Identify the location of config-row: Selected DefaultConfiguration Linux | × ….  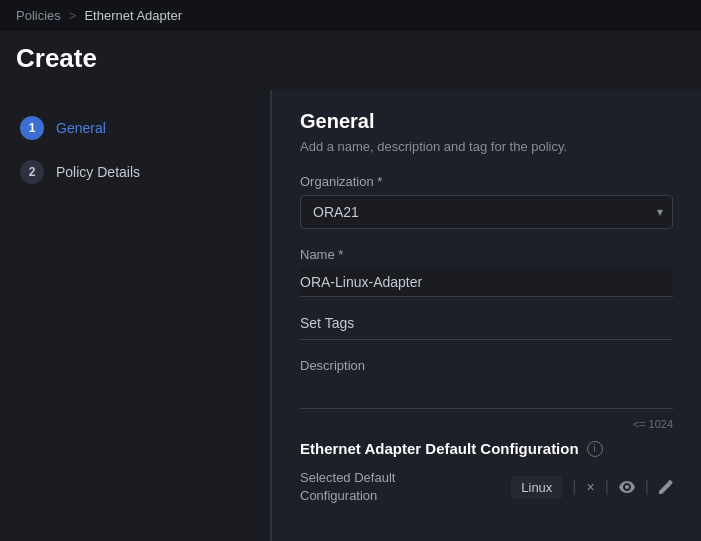
(486, 487).